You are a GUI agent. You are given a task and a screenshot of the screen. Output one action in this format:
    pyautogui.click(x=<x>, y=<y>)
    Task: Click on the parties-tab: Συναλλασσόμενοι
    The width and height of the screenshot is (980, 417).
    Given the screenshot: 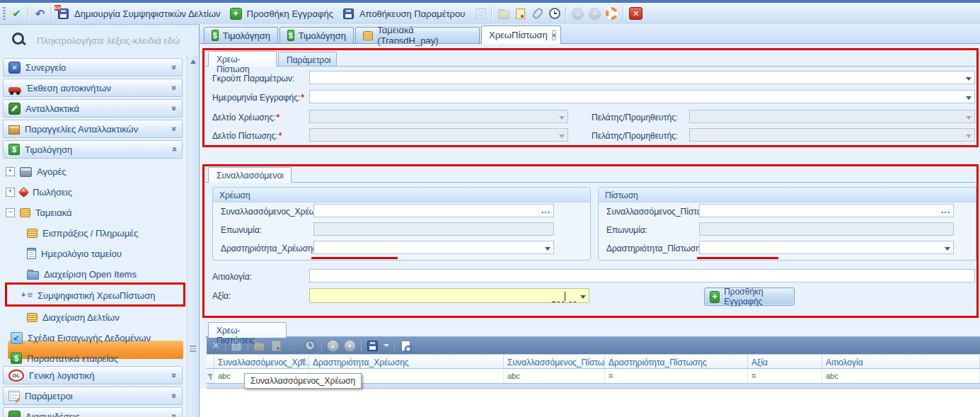 What is the action you would take?
    pyautogui.click(x=250, y=175)
    